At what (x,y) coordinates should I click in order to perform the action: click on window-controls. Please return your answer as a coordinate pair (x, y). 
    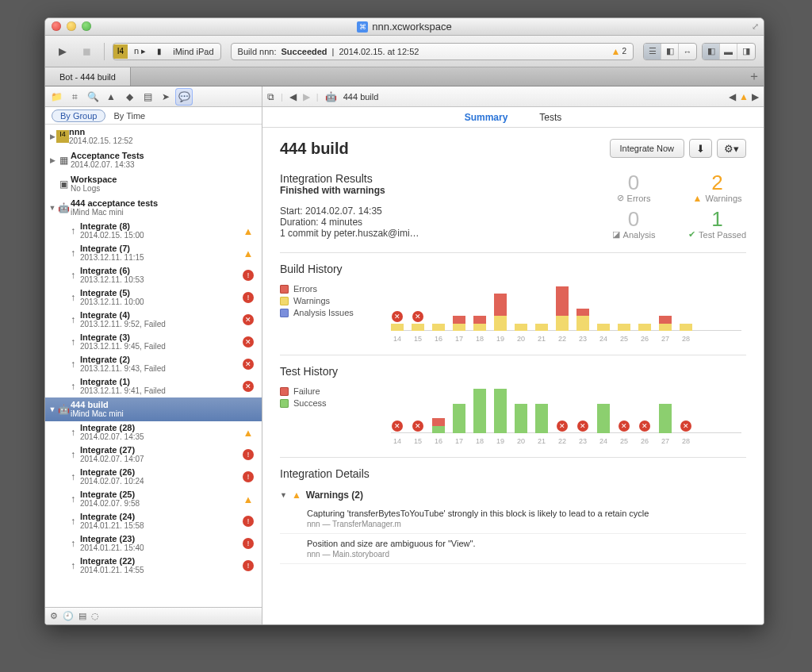
    Looking at the image, I should click on (71, 26).